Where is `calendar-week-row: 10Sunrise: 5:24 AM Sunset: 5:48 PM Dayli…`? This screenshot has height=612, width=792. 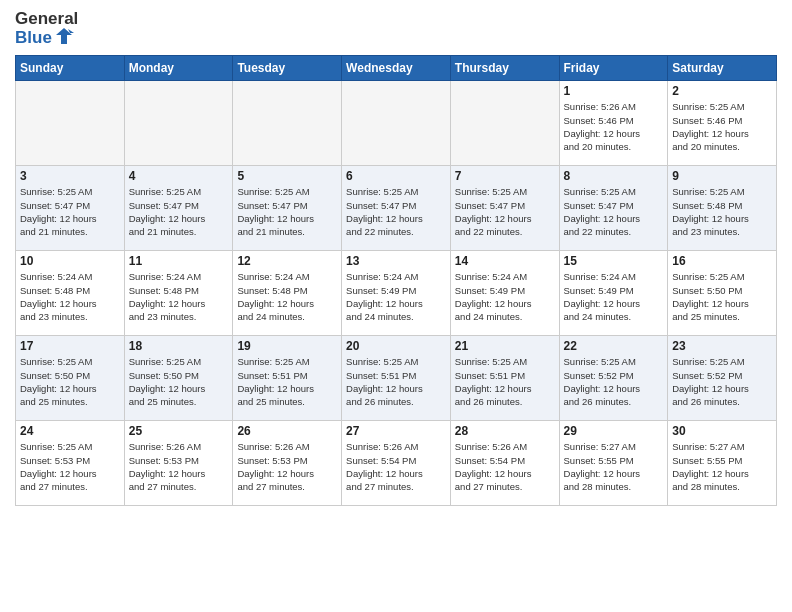
calendar-week-row: 10Sunrise: 5:24 AM Sunset: 5:48 PM Dayli… is located at coordinates (396, 294).